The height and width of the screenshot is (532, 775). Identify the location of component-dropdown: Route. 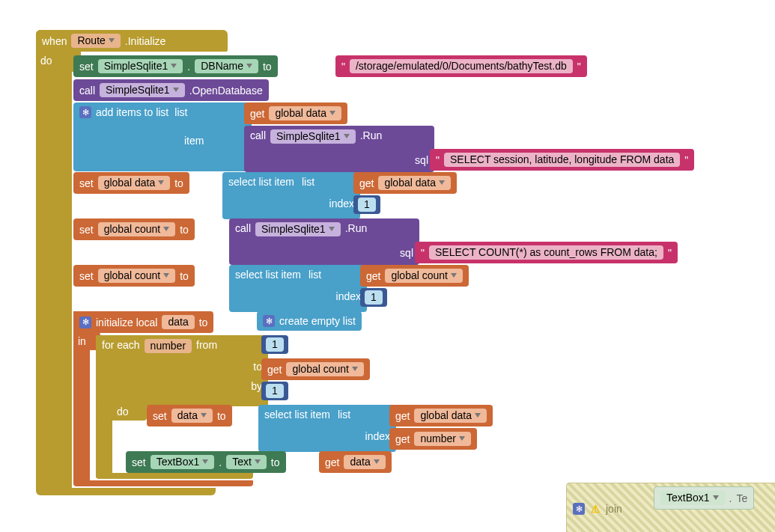
(96, 40).